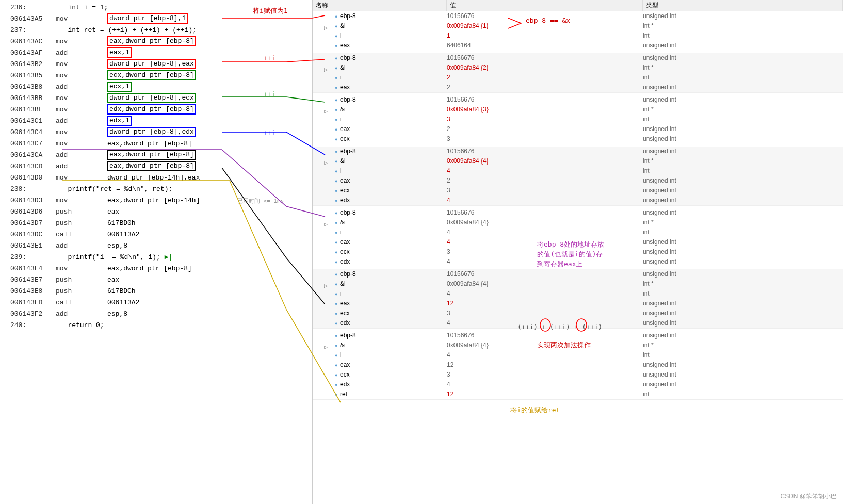 This screenshot has width=843, height=504. What do you see at coordinates (161, 212) in the screenshot?
I see `asm-line: 006143D6 pusheax` at bounding box center [161, 212].